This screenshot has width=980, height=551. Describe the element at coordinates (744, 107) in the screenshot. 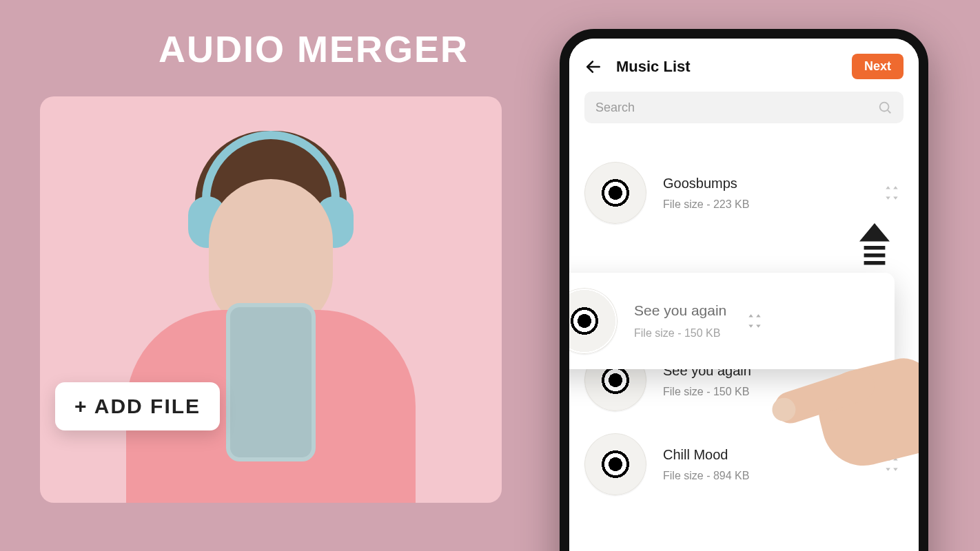

I see `search-input: Search` at that location.